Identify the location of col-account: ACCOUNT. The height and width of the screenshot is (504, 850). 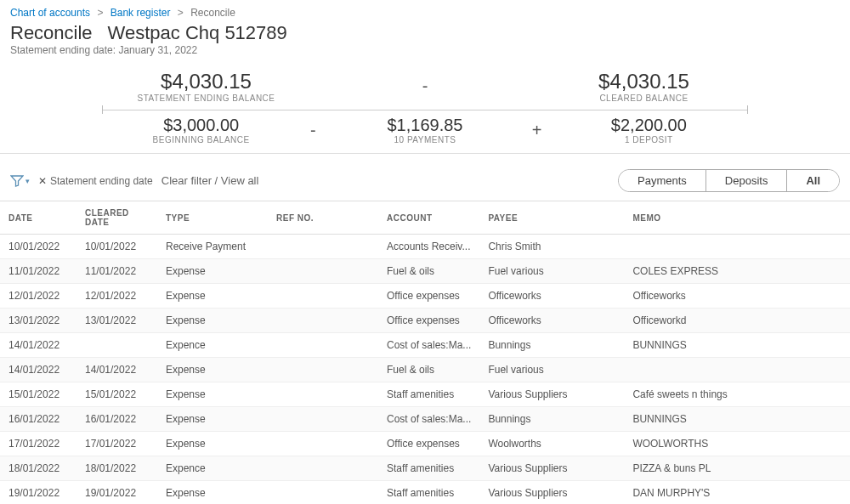
(428, 218).